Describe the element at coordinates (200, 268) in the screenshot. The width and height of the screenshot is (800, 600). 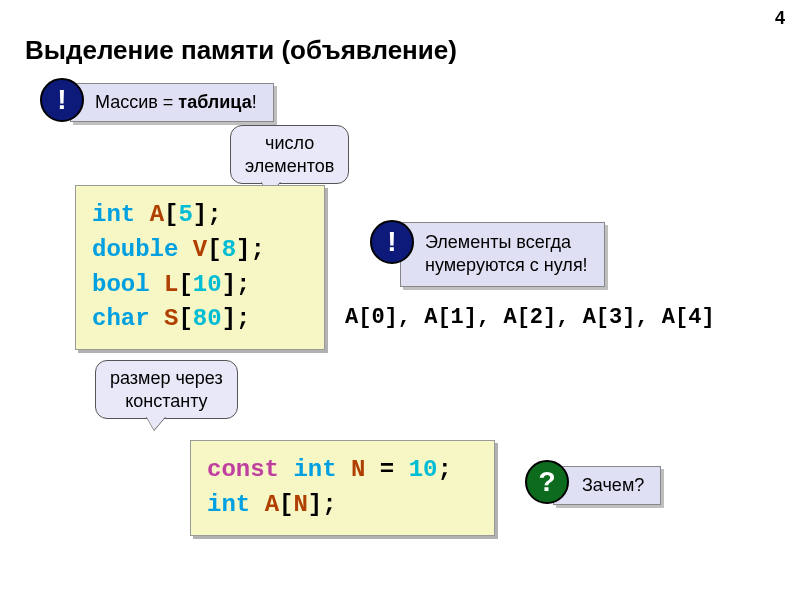
I see `code-declarations: int A[5]; double V[8]; bool L[10]; char …` at that location.